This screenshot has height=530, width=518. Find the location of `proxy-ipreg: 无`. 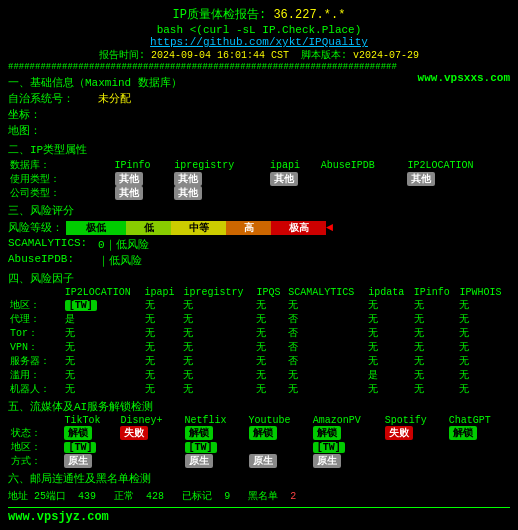

proxy-ipreg: 无 is located at coordinates (218, 319).